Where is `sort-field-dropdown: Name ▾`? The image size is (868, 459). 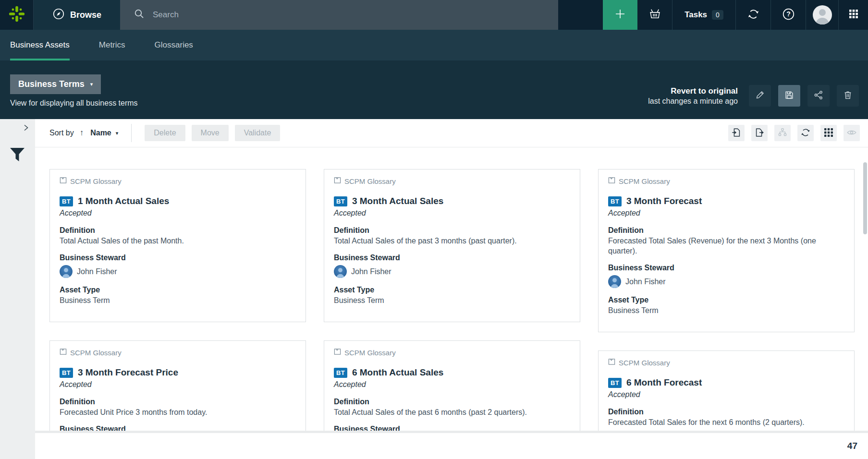 sort-field-dropdown: Name ▾ is located at coordinates (104, 133).